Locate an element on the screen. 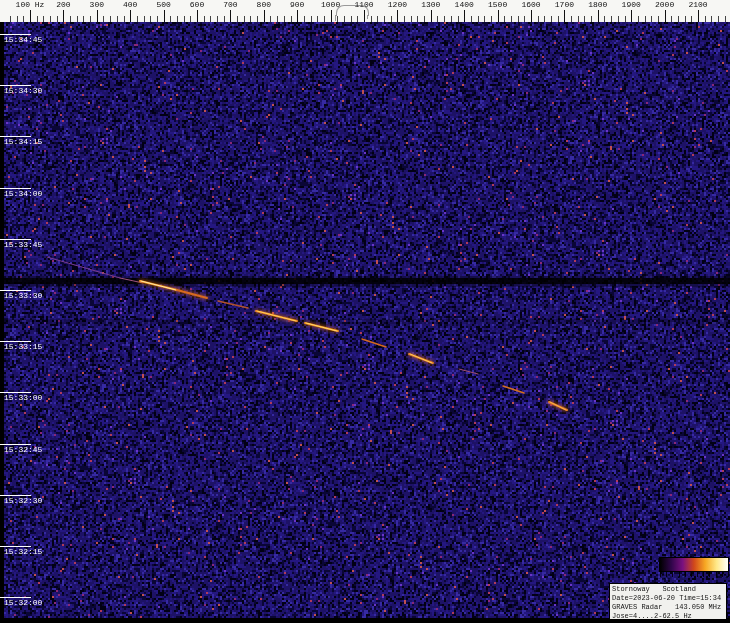  time-tick-label: 15:32:45 is located at coordinates (23, 450).